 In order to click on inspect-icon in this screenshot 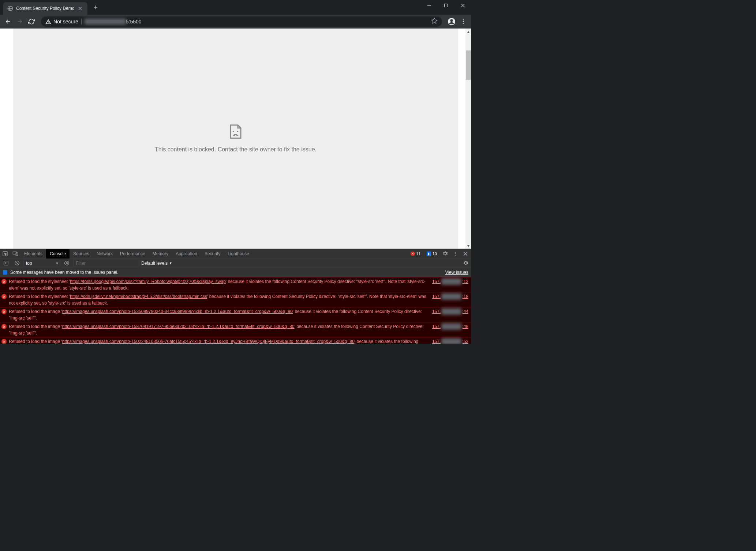, I will do `click(5, 254)`.